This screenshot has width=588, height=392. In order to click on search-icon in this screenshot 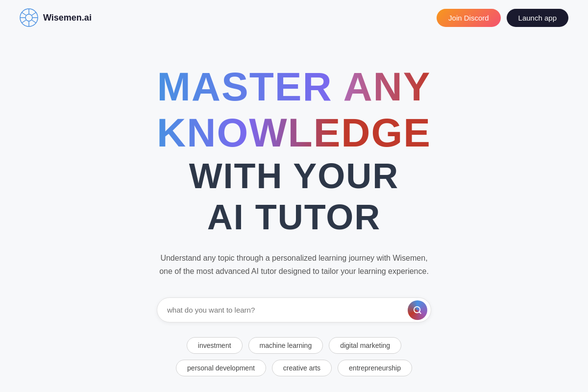, I will do `click(417, 310)`.